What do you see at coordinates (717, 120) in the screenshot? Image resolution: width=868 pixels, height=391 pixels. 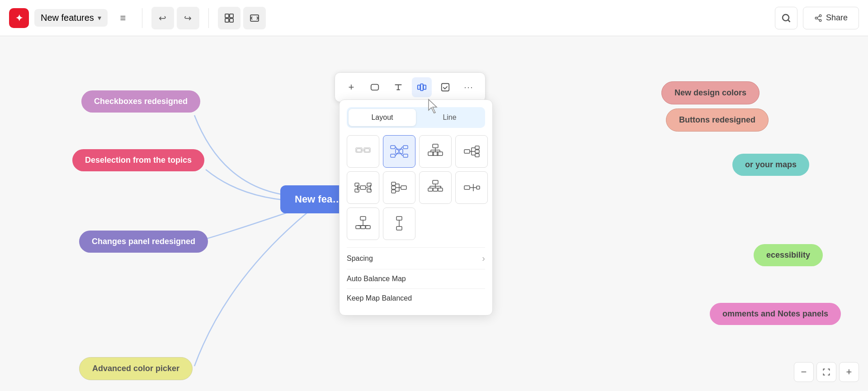 I see `buttons-label: Buttons redesigned` at bounding box center [717, 120].